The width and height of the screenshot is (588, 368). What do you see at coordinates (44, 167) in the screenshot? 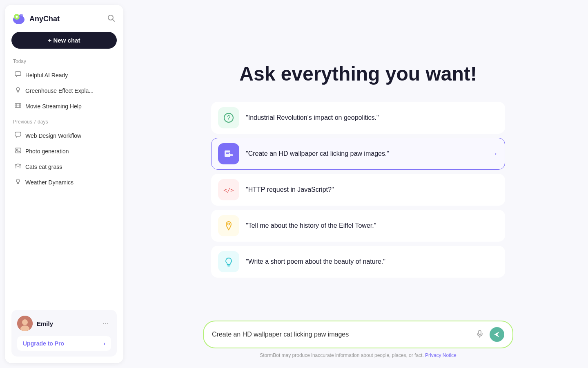
I see `chat-item-label: Cats eat grass` at bounding box center [44, 167].